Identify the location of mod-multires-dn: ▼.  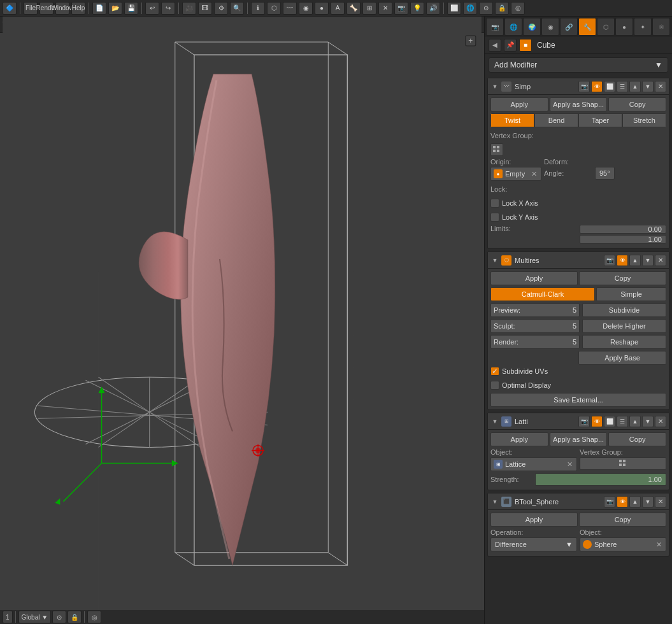
(648, 260).